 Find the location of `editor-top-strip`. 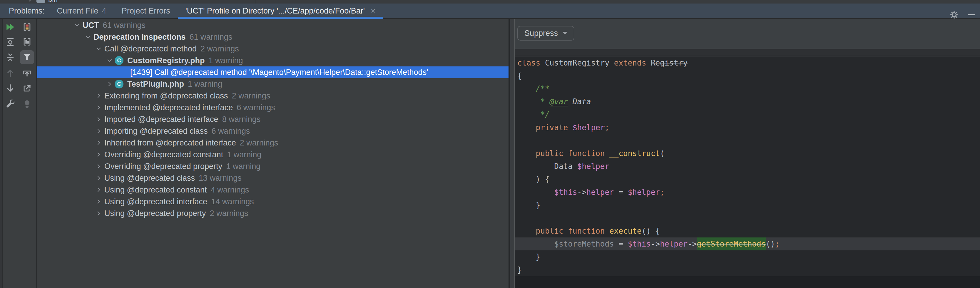

editor-top-strip is located at coordinates (748, 53).